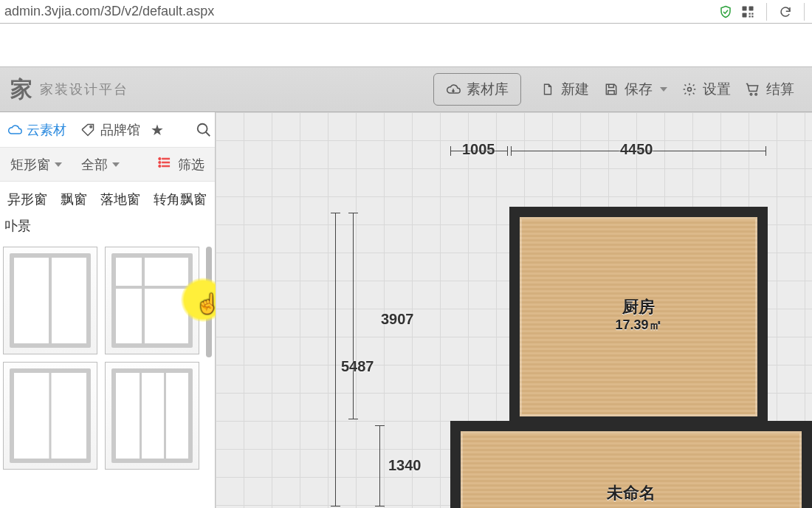 Image resolution: width=812 pixels, height=508 pixels. Describe the element at coordinates (487, 89) in the screenshot. I see `material-library-label: 素材库` at that location.